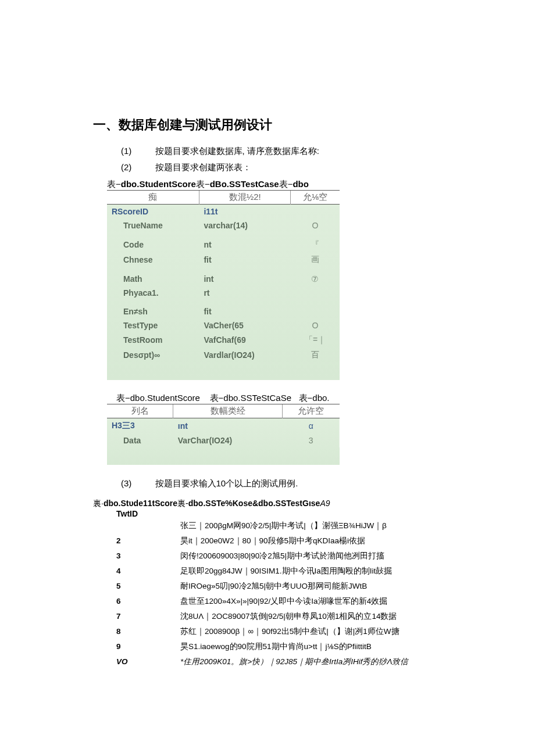 This screenshot has height=756, width=535. Describe the element at coordinates (227, 483) in the screenshot. I see `step-3-text: 按题目要求输入10个以上的测试用例.` at that location.